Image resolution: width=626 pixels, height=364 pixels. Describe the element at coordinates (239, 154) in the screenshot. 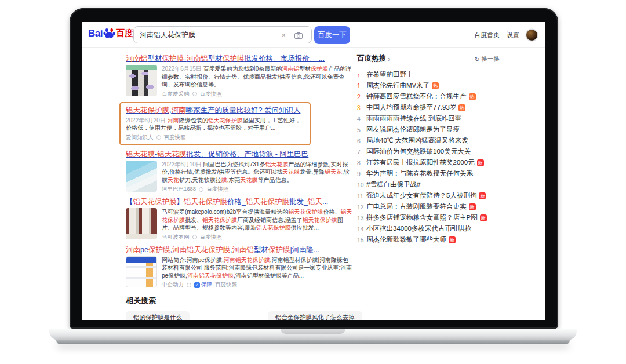

I see `result-title-link: 铝天花膜-铝天花膜批发、促销价格、产地货源 - 阿里巴巴` at that location.